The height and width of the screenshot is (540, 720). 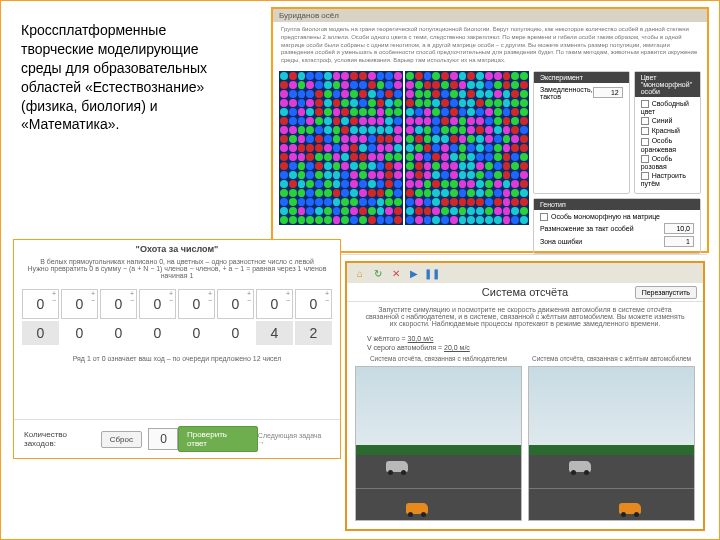 What do you see at coordinates (386, 338) in the screenshot?
I see `param1-label: V жёлтого =` at bounding box center [386, 338].